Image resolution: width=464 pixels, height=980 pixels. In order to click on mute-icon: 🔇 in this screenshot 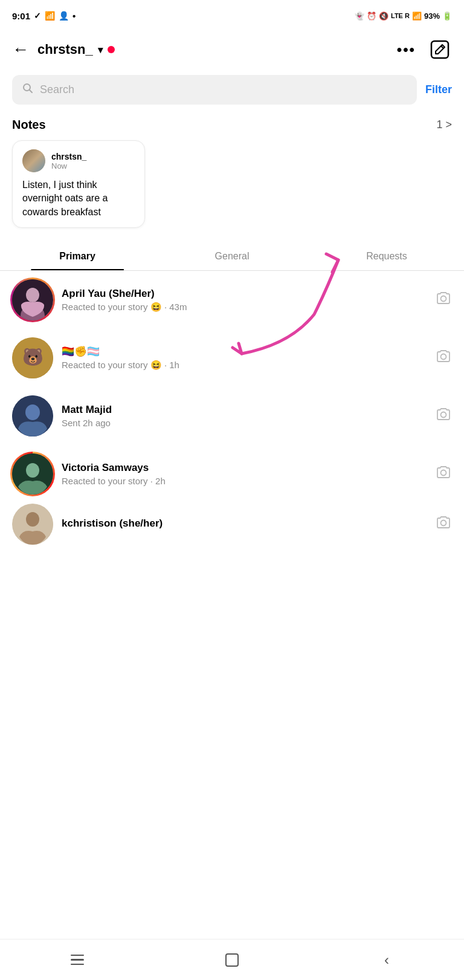, I will do `click(384, 16)`.